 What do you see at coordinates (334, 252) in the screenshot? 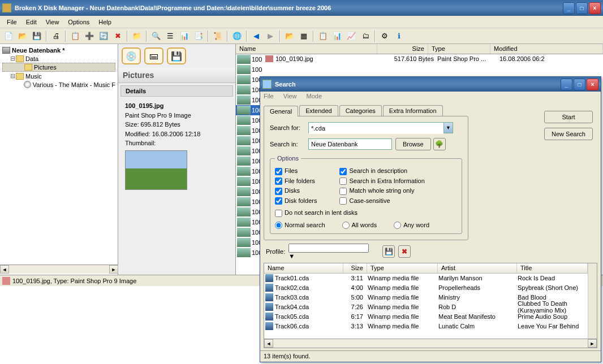
I see `profile-combo: ▼` at bounding box center [334, 252].